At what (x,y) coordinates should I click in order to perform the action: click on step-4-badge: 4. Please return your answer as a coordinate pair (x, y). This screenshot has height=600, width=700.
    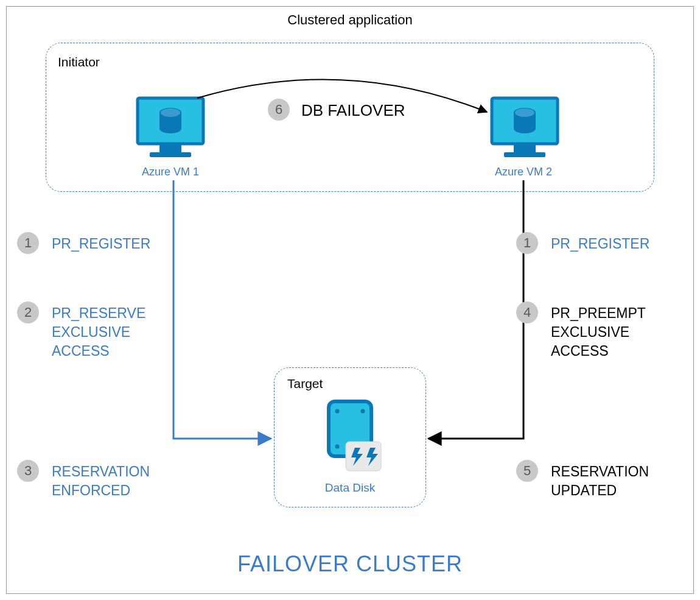
    Looking at the image, I should click on (527, 312).